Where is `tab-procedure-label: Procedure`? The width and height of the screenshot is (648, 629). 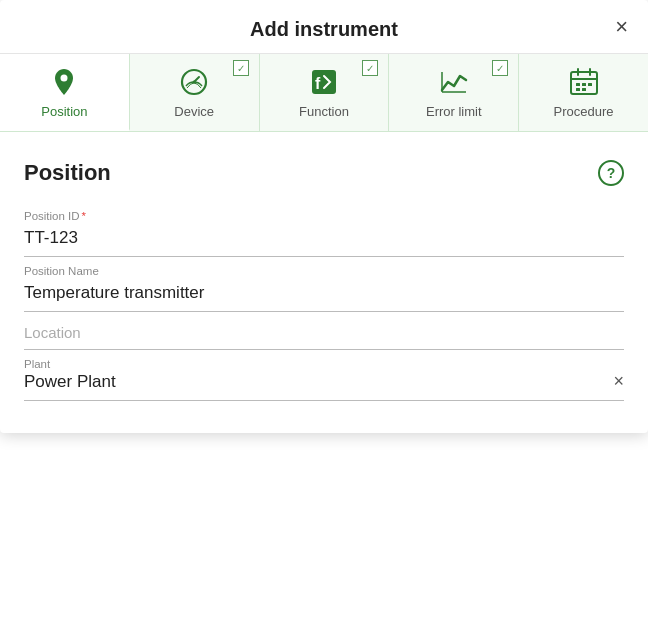
tab-procedure-label: Procedure is located at coordinates (584, 112).